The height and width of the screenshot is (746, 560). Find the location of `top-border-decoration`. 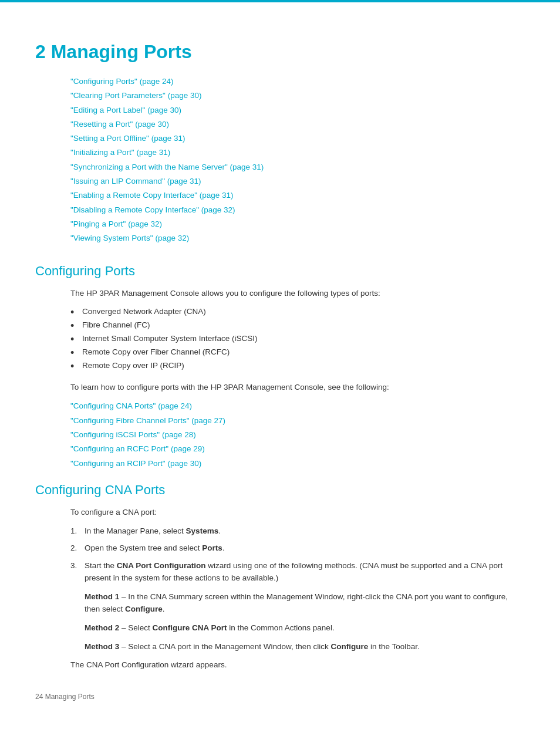

top-border-decoration is located at coordinates (280, 1).